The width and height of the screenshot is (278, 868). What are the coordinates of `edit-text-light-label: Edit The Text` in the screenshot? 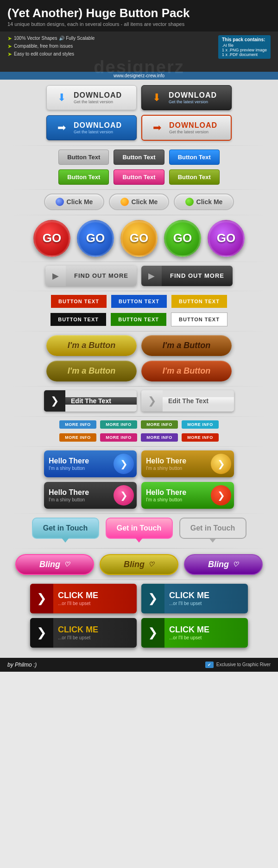 It's located at (198, 401).